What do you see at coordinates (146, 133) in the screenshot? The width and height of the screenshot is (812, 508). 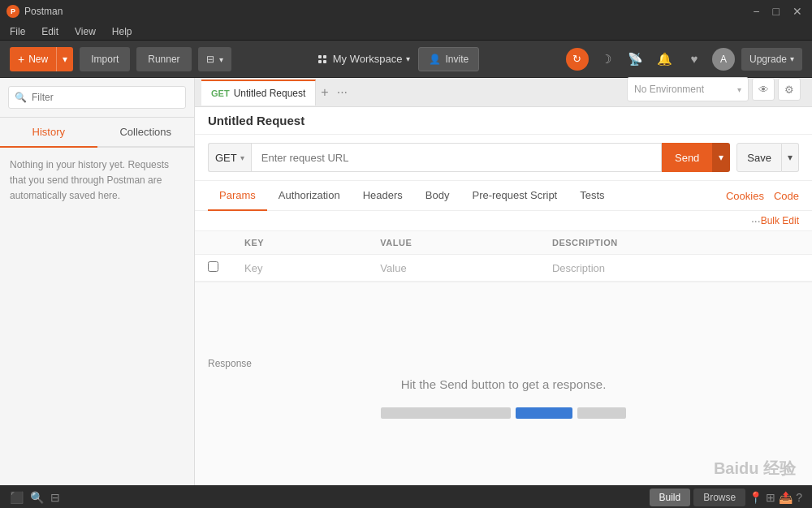 I see `tab-collections: Collections` at bounding box center [146, 133].